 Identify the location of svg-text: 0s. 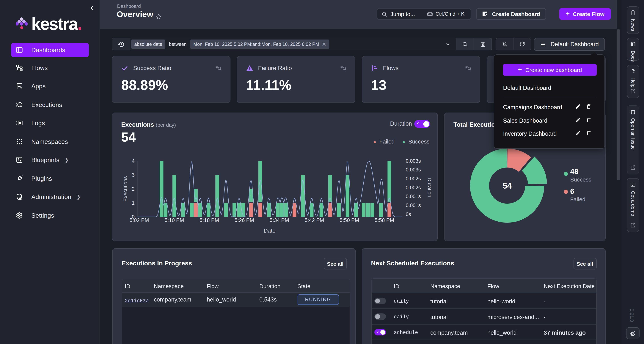
(408, 214).